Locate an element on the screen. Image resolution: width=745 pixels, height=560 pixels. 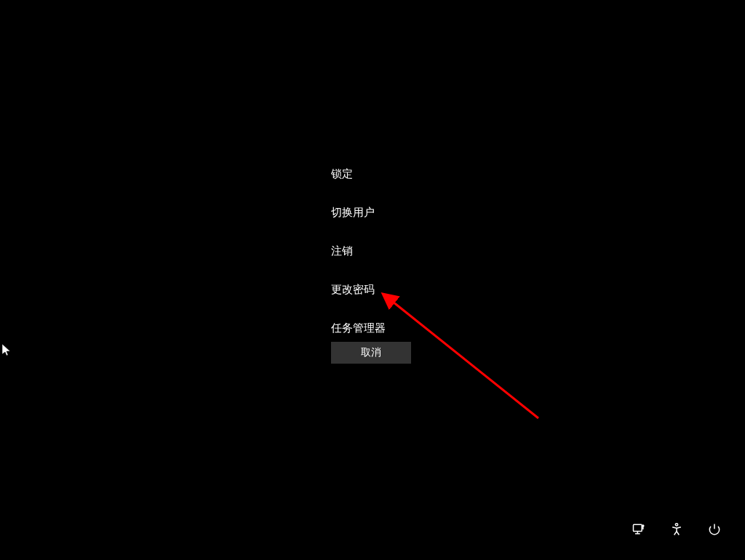
menu-item-label: 切换用户 is located at coordinates (353, 212).